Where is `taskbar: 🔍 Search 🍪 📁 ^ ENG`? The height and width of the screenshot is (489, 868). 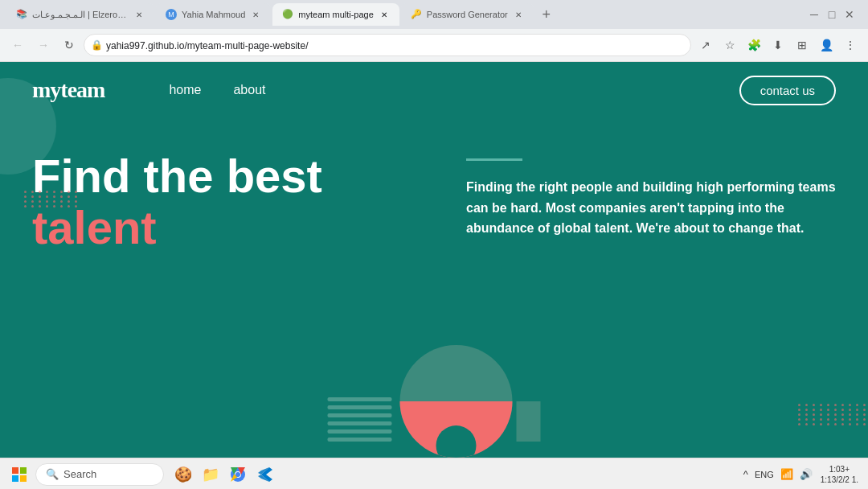
taskbar: 🔍 Search 🍪 📁 ^ ENG is located at coordinates (434, 473).